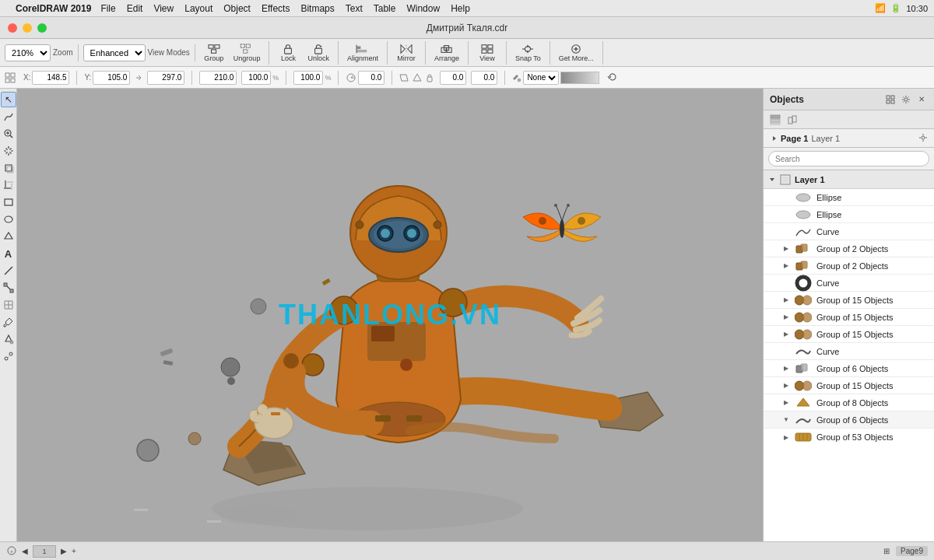  Describe the element at coordinates (541, 78) in the screenshot. I see `fill-select: None` at that location.